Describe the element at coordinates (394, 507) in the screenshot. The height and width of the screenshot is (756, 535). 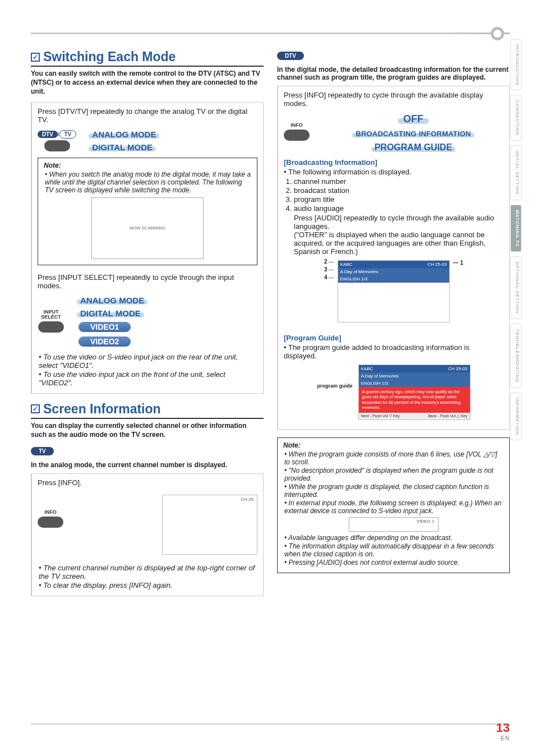
I see `note-item: In external input mode, the following sc…` at that location.